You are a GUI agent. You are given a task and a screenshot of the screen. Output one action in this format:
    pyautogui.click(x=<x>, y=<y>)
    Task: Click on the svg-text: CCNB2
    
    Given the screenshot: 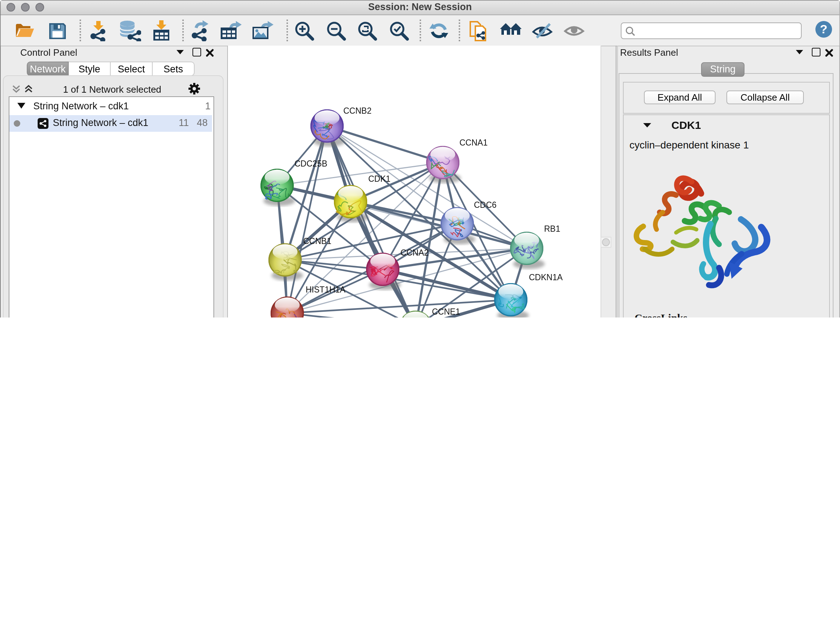 What is the action you would take?
    pyautogui.click(x=357, y=111)
    